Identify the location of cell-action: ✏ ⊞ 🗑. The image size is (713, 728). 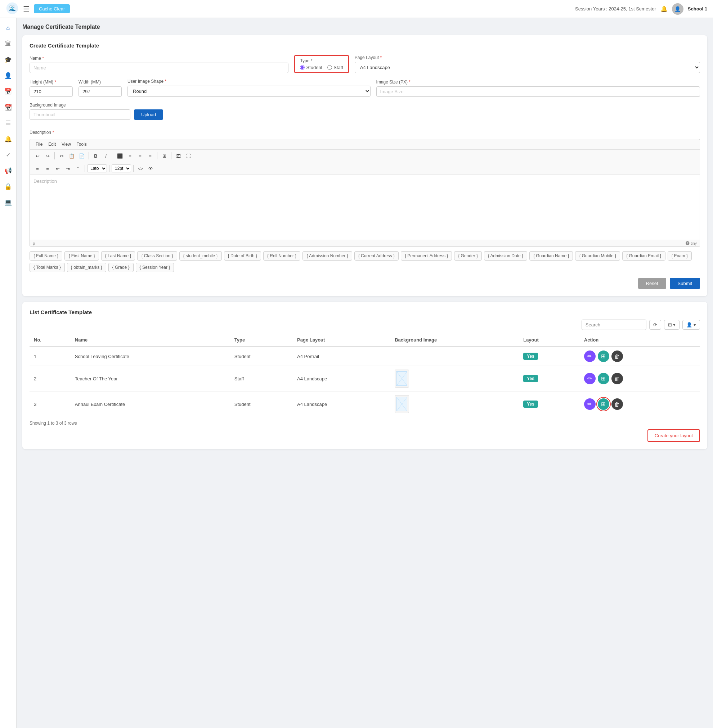
(640, 379).